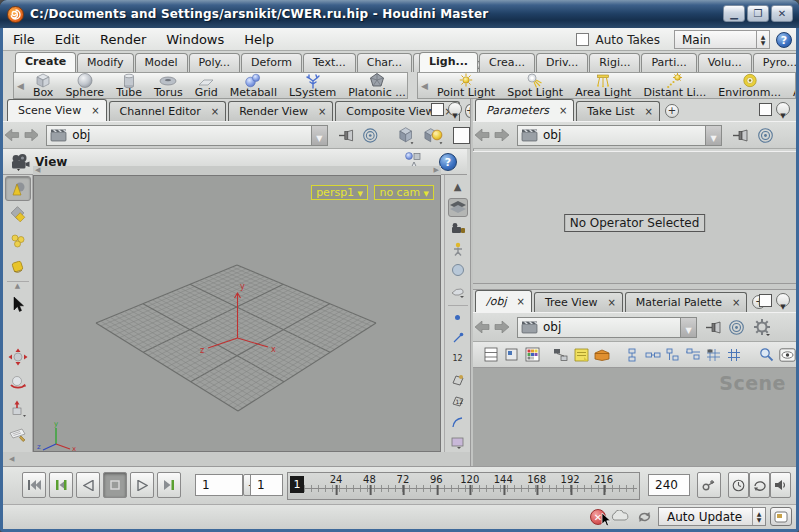  Describe the element at coordinates (652, 355) in the screenshot. I see `connector-horizontal-icon` at that location.